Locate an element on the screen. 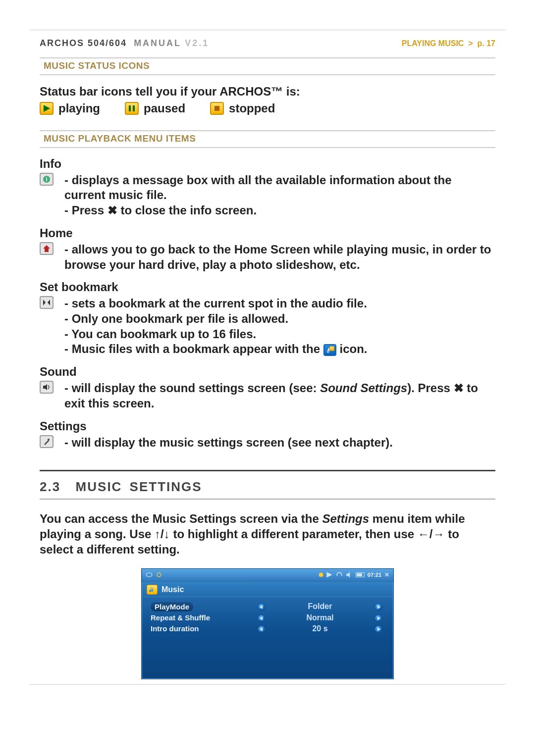 The width and height of the screenshot is (535, 756). setting-label: PlayMode is located at coordinates (172, 607).